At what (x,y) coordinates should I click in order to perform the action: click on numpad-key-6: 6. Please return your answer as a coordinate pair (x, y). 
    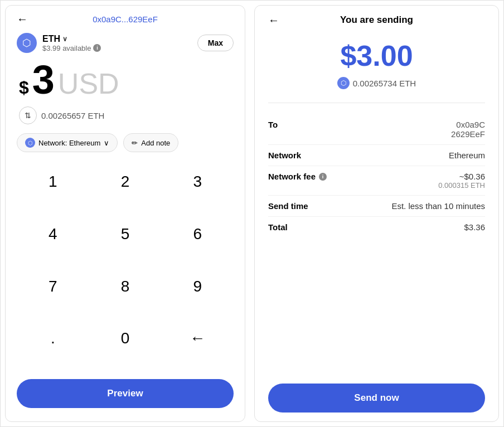
    Looking at the image, I should click on (197, 234).